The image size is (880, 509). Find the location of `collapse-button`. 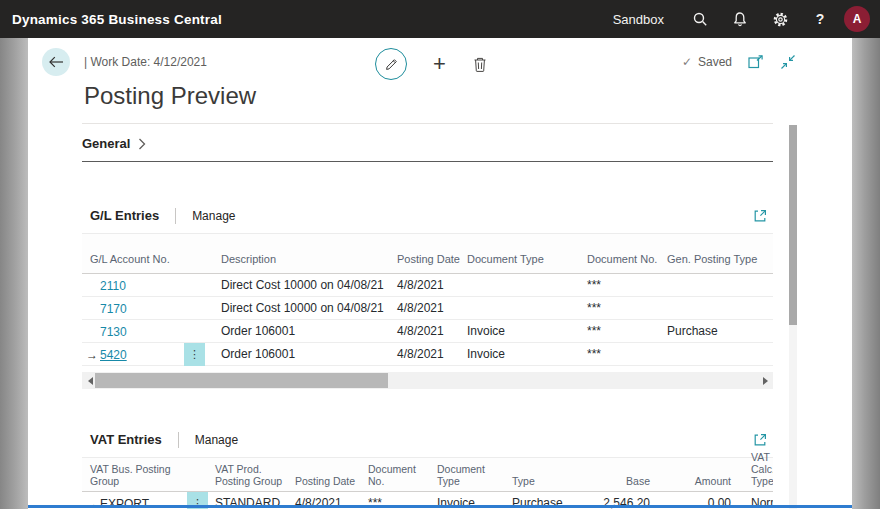

collapse-button is located at coordinates (788, 62).